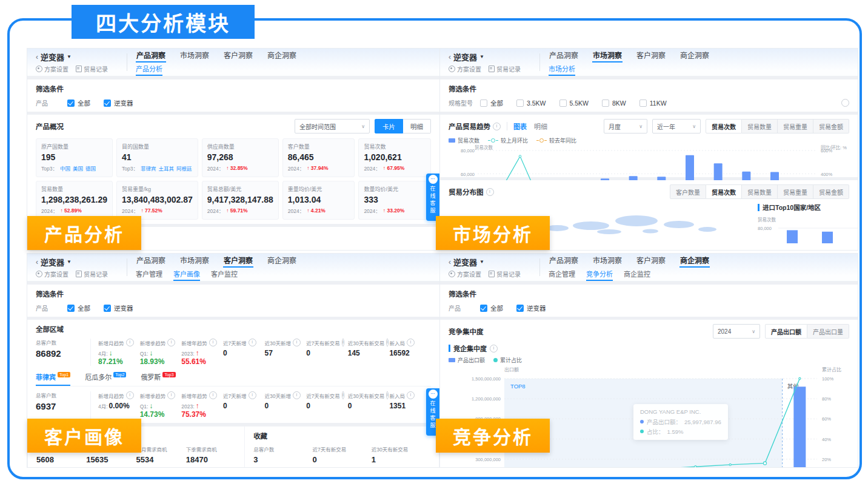 The image size is (868, 486). Describe the element at coordinates (78, 168) in the screenshot. I see `top3-link: 美国` at that location.